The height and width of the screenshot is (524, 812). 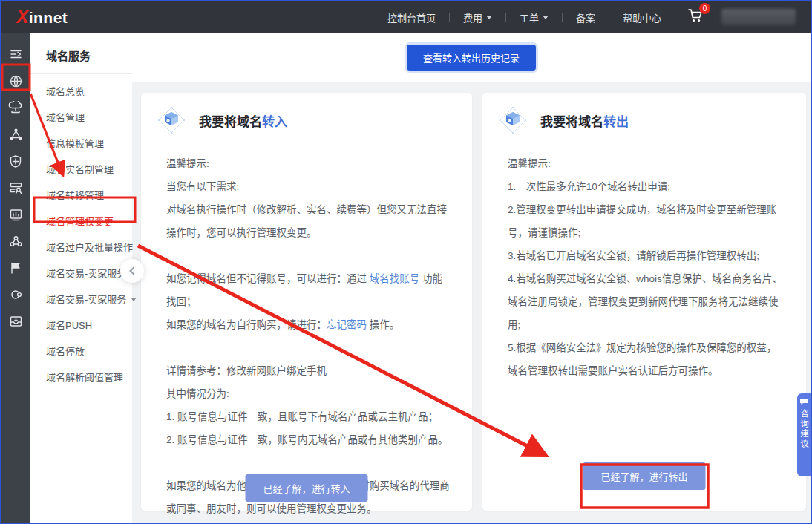 What do you see at coordinates (529, 18) in the screenshot?
I see `nav-label: 工单` at bounding box center [529, 18].